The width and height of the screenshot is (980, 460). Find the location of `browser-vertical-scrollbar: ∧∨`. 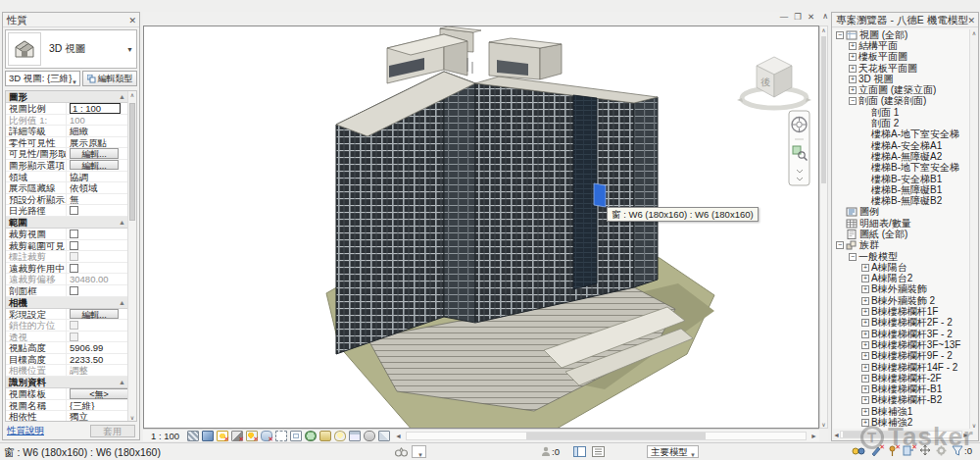

browser-vertical-scrollbar: ∧∨ is located at coordinates (974, 230).